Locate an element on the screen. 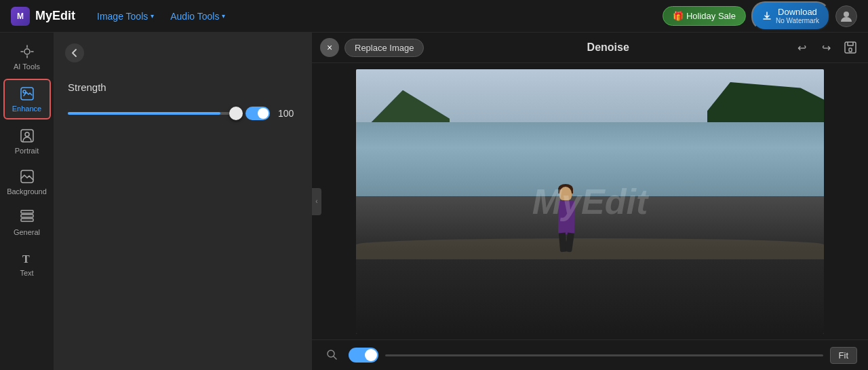 This screenshot has width=868, height=370. bottom-bar: Fit is located at coordinates (590, 354).